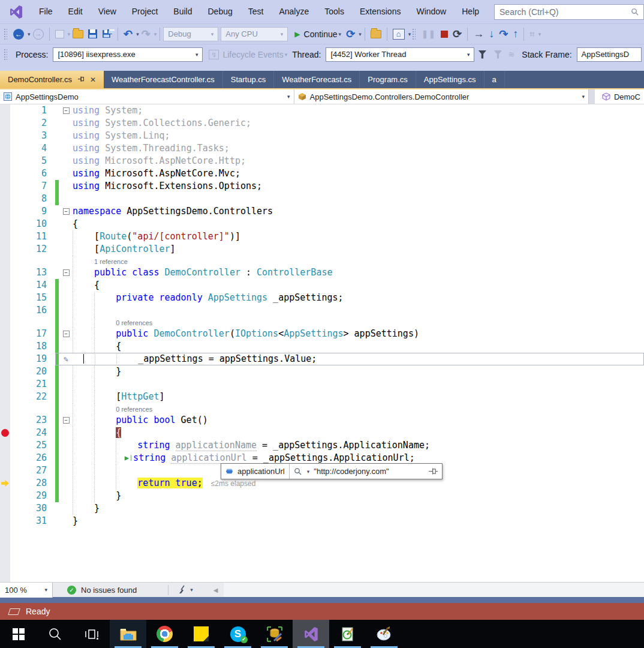 The image size is (644, 648). I want to click on code-text: using System.Threading.Tasks;, so click(359, 149).